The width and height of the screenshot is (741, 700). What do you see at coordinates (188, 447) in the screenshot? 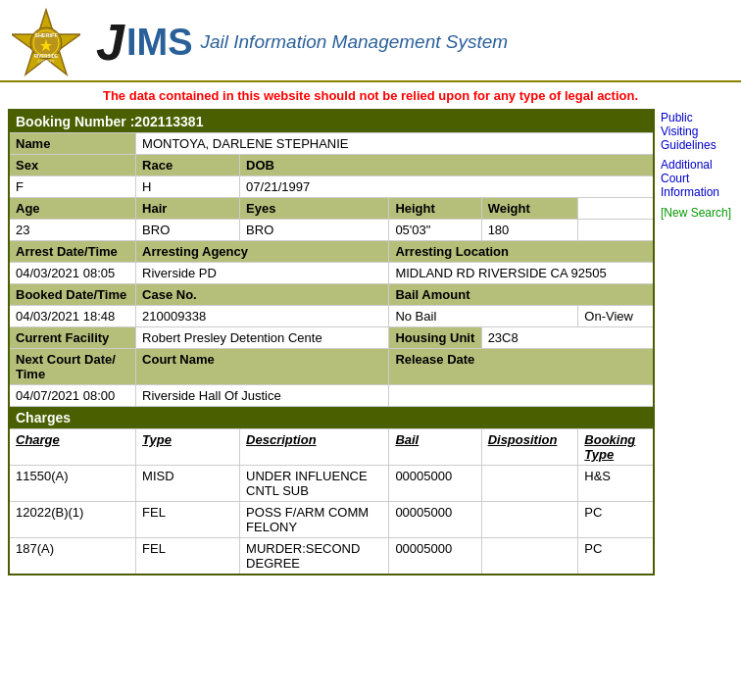
I see `col-type: Type` at bounding box center [188, 447].